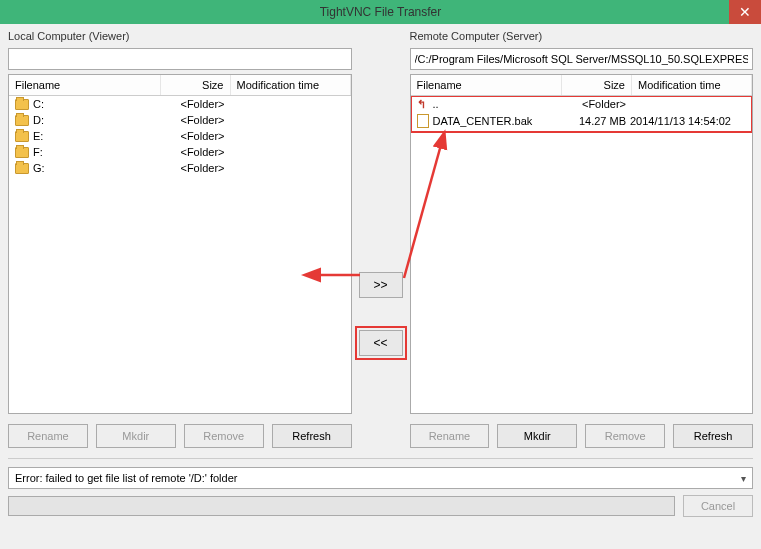 The height and width of the screenshot is (549, 761). I want to click on file-icon, so click(423, 121).